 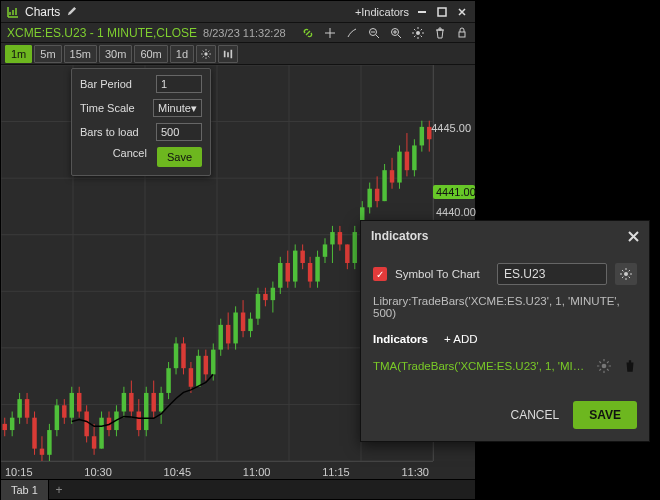 What do you see at coordinates (25, 490) in the screenshot?
I see `tab-1: Tab 1` at bounding box center [25, 490].